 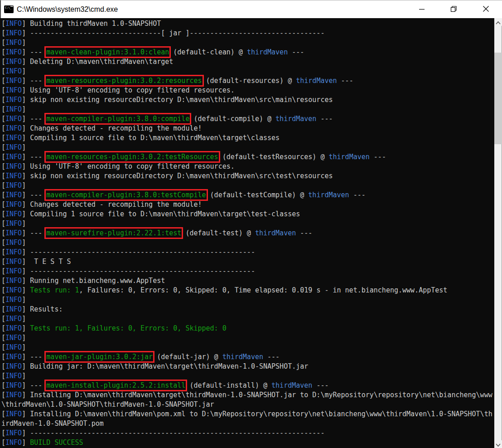 I want to click on chevron-up-icon, so click(x=498, y=22).